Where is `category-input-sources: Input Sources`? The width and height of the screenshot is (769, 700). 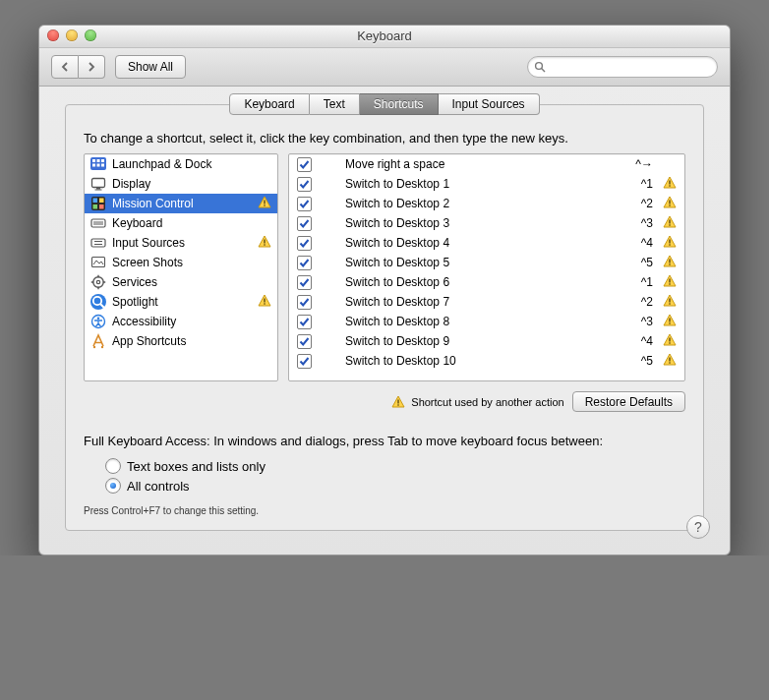 category-input-sources: Input Sources is located at coordinates (181, 243).